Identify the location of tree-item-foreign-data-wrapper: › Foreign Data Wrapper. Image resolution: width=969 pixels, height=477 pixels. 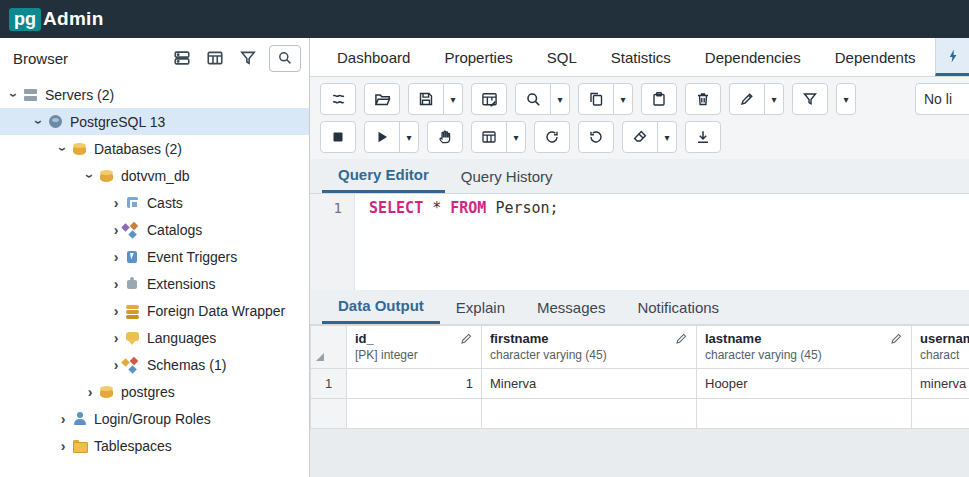
(154, 310).